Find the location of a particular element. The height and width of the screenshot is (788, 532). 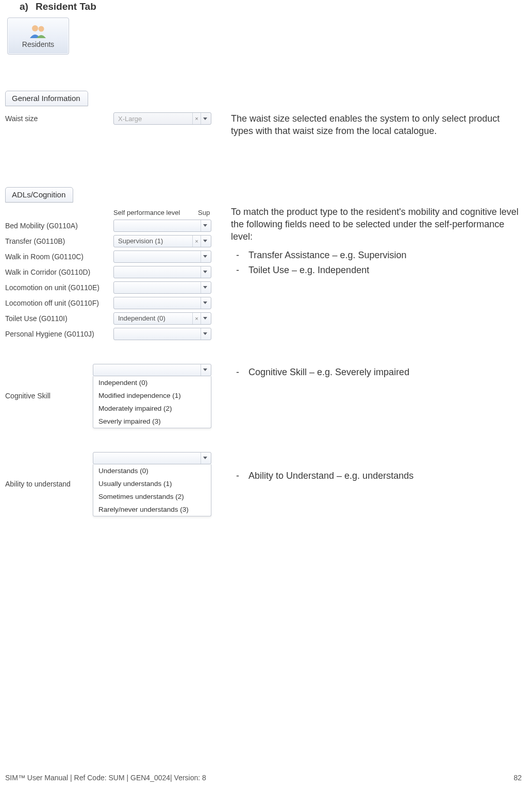

adl-bullet: Toilet Use – e.g. Independent is located at coordinates (385, 270).